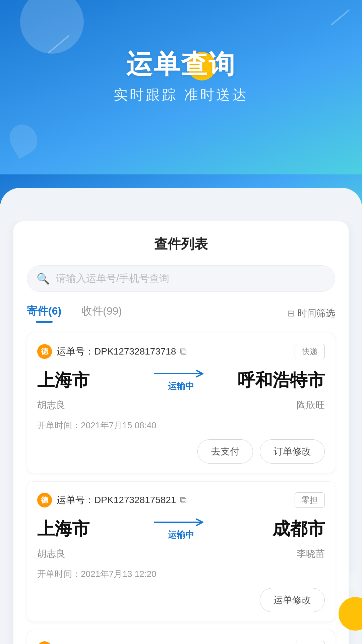 The height and width of the screenshot is (644, 362). Describe the element at coordinates (181, 64) in the screenshot. I see `hero-title: 运单查询` at that location.